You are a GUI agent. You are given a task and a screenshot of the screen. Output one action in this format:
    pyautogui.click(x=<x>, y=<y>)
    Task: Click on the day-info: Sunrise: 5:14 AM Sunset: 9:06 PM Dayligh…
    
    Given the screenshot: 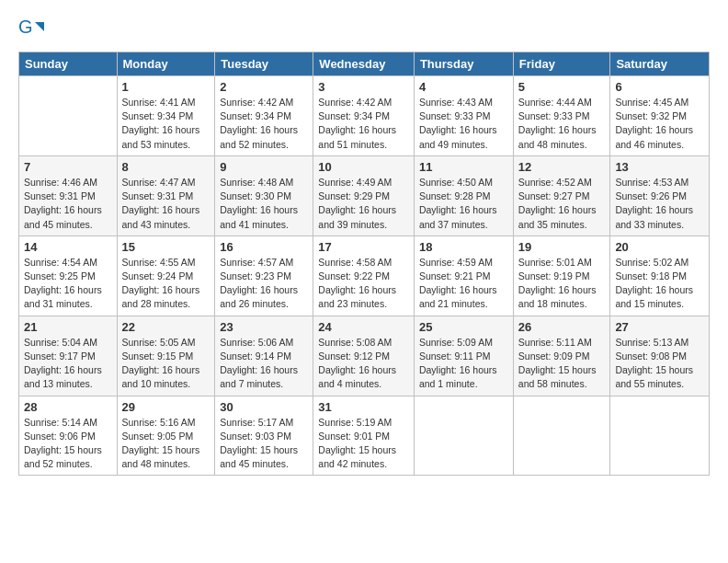 What is the action you would take?
    pyautogui.click(x=68, y=443)
    